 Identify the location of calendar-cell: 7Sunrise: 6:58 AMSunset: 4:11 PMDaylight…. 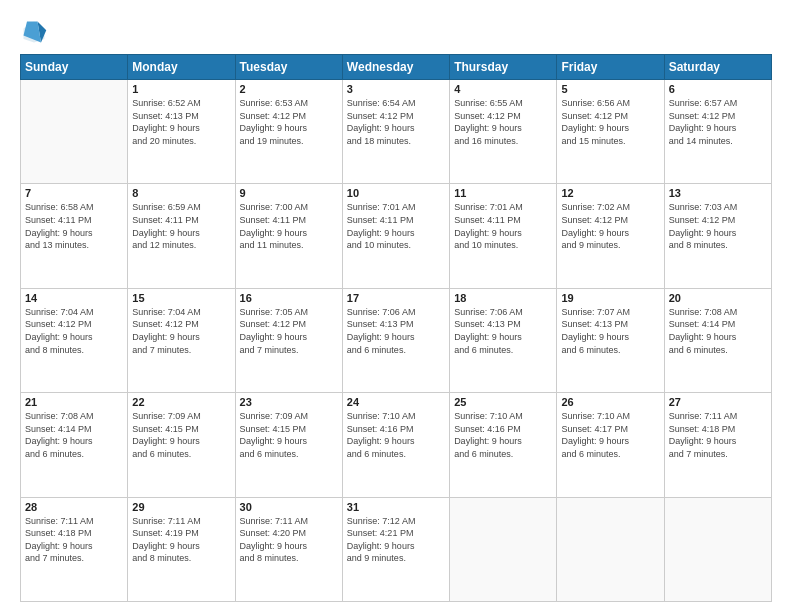
(74, 236).